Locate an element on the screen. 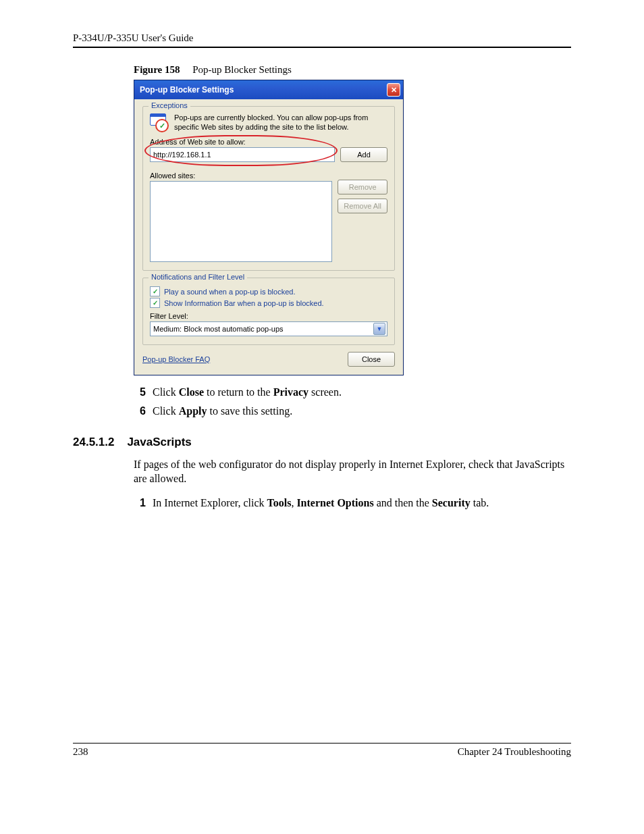 Image resolution: width=644 pixels, height=834 pixels. address-highlight is located at coordinates (242, 155).